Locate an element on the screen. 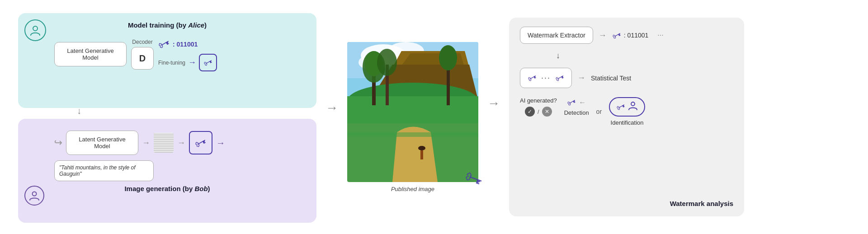  gen-title-text: Image generation (by is located at coordinates (159, 189).